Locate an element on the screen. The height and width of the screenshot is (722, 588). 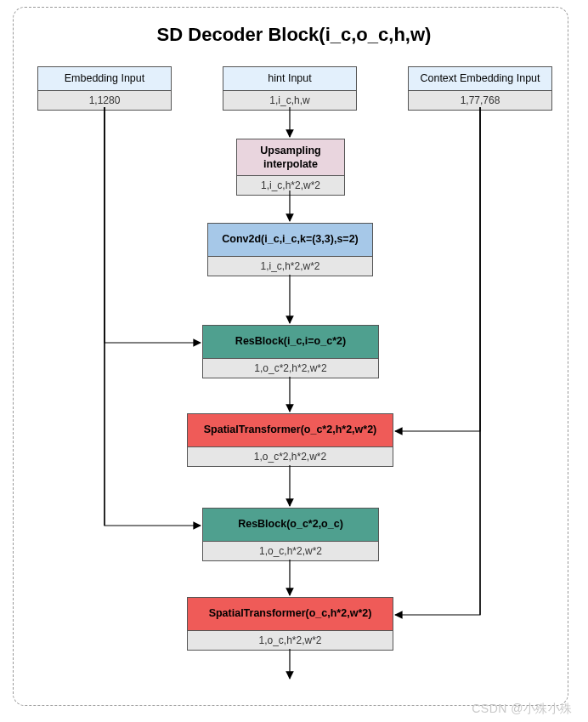
label: hint Input is located at coordinates (290, 78).